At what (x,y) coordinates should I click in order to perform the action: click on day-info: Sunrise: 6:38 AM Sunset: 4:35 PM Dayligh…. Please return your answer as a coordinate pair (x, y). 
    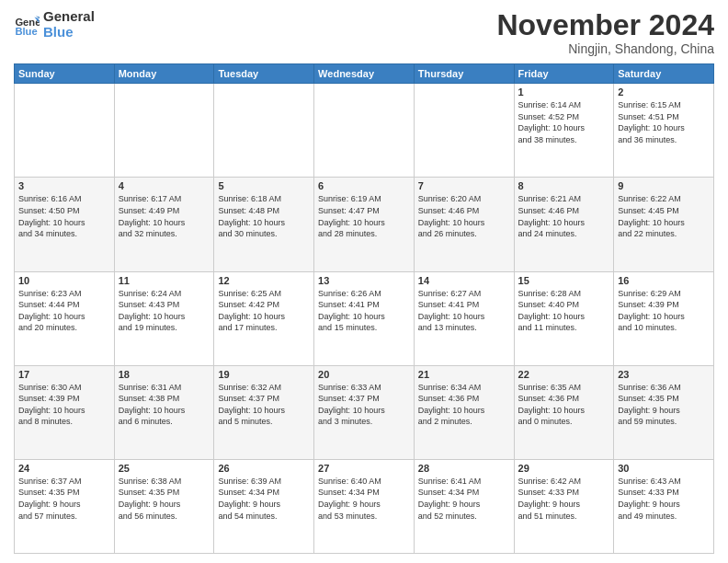
    Looking at the image, I should click on (165, 499).